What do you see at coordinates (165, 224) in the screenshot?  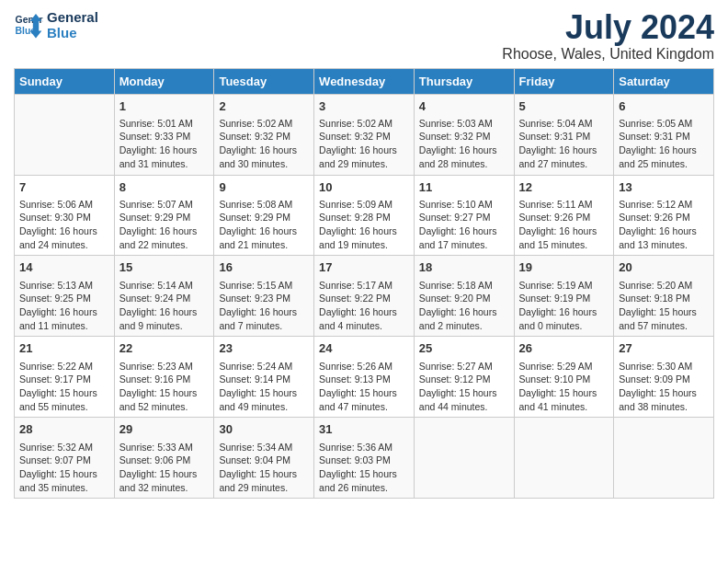 I see `day-info: Sunrise: 5:07 AM Sunset: 9:29 PM Dayligh…` at bounding box center [165, 224].